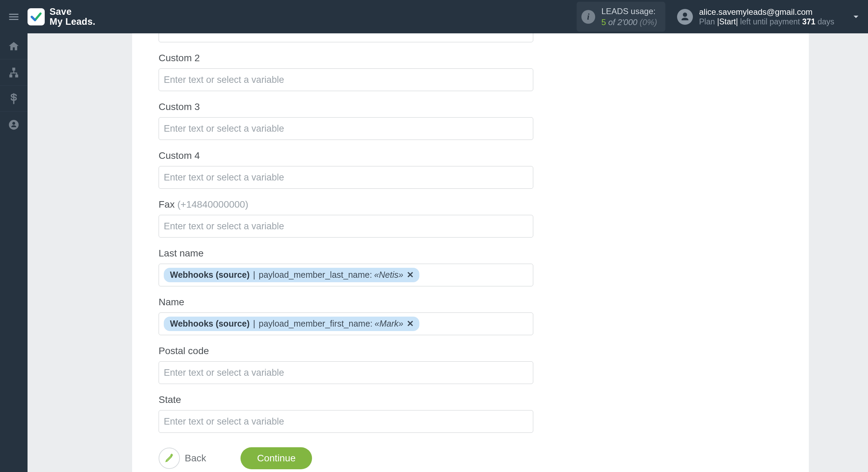 This screenshot has width=868, height=472. I want to click on top-bar: Save My Leads. i LEADS usage: 5 of 2'000…, so click(434, 17).